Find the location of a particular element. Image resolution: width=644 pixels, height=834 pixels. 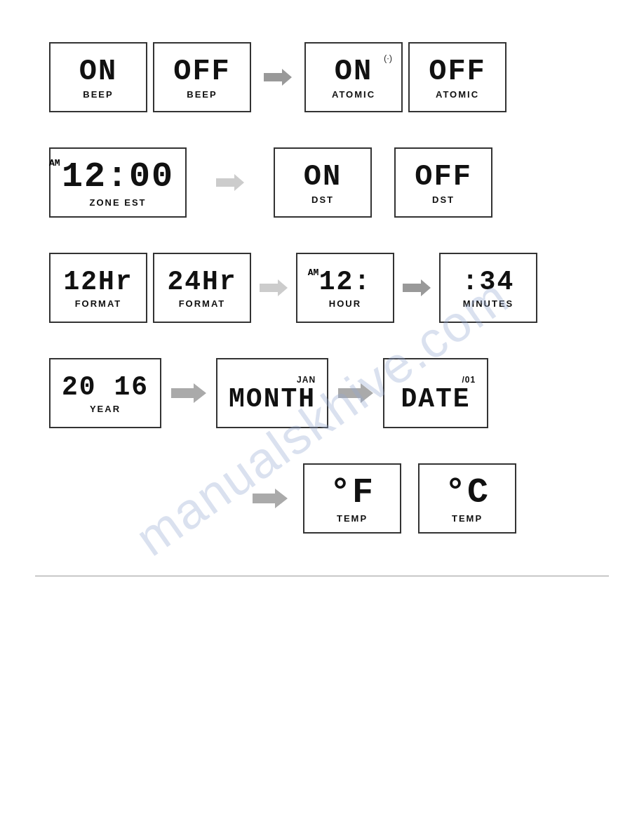

date-main: DATE is located at coordinates (435, 399).